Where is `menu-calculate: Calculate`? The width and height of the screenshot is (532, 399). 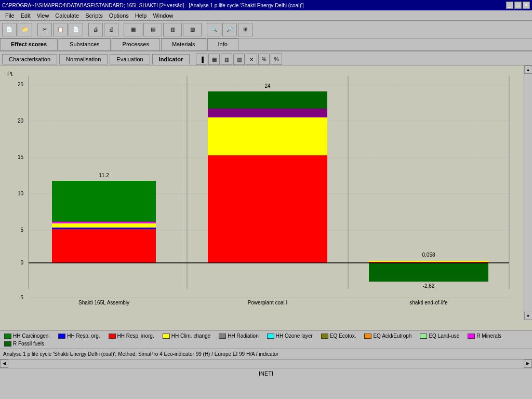 menu-calculate: Calculate is located at coordinates (67, 16).